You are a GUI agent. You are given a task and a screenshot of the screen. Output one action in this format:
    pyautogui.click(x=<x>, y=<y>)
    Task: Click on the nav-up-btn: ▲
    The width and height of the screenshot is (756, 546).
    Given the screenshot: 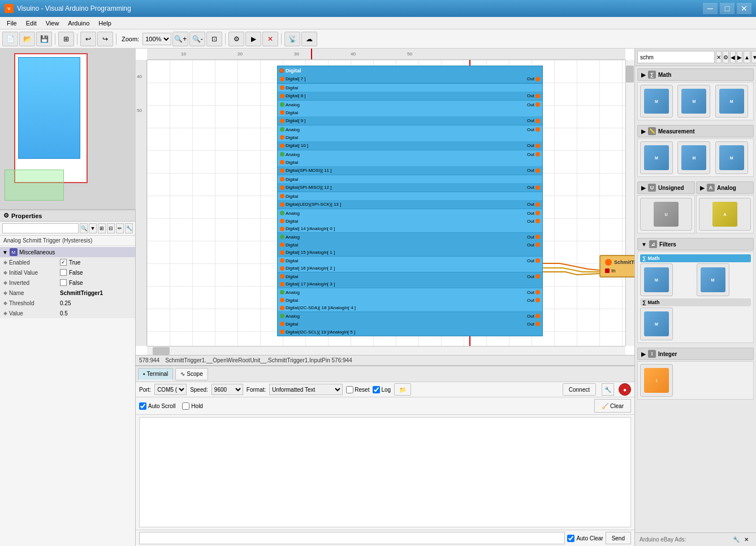 What is the action you would take?
    pyautogui.click(x=747, y=57)
    